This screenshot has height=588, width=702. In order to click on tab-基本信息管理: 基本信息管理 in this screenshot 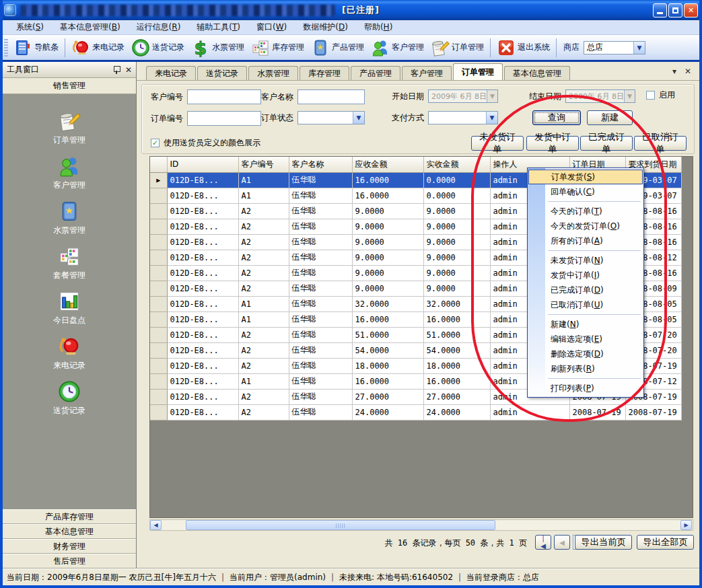, I will do `click(537, 73)`.